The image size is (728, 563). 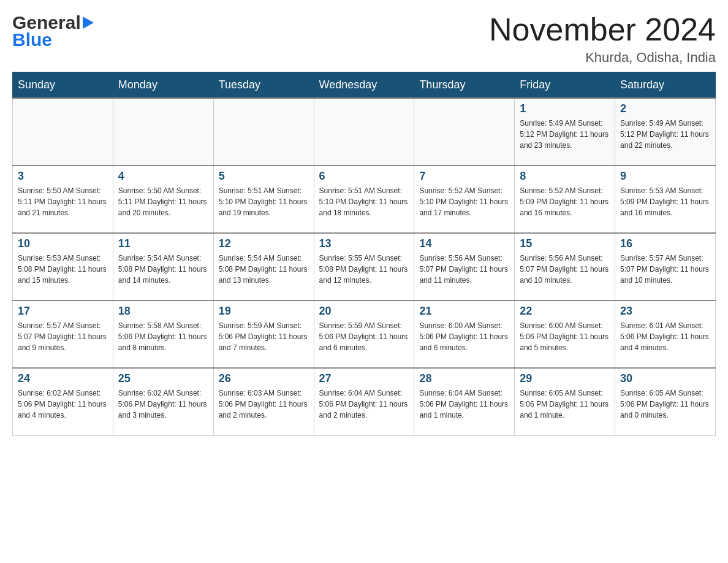 What do you see at coordinates (364, 334) in the screenshot?
I see `calendar-cell: 20Sunrise: 5:59 AM Sunset: 5:06 PM Dayli…` at bounding box center [364, 334].